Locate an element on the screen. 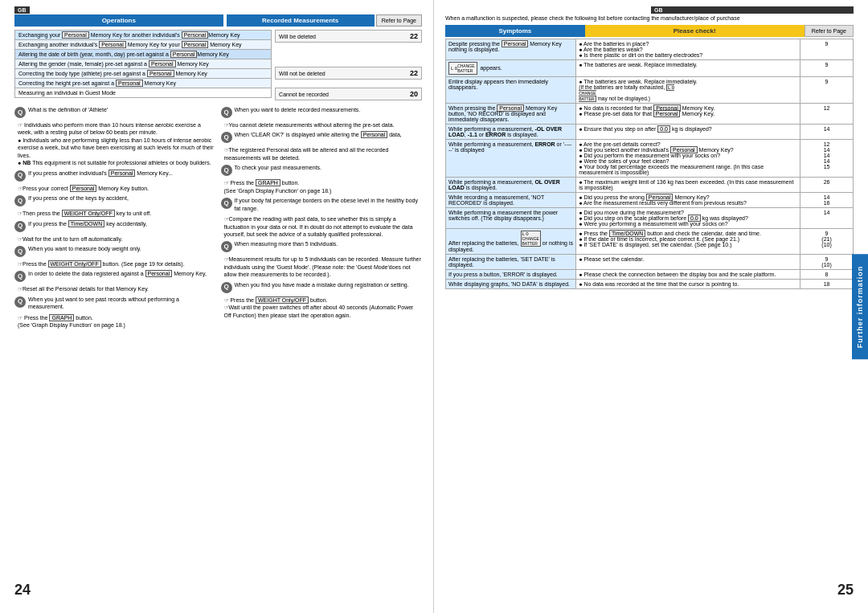 The height and width of the screenshot is (613, 868). symptom-cell: While performing a measurement the power… is located at coordinates (511, 219).